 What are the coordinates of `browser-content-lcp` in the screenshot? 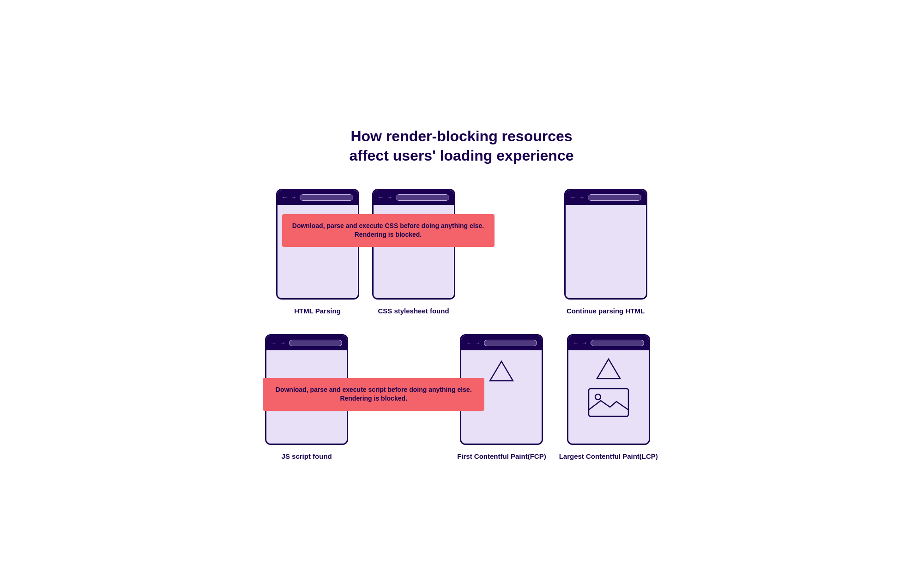 It's located at (609, 397).